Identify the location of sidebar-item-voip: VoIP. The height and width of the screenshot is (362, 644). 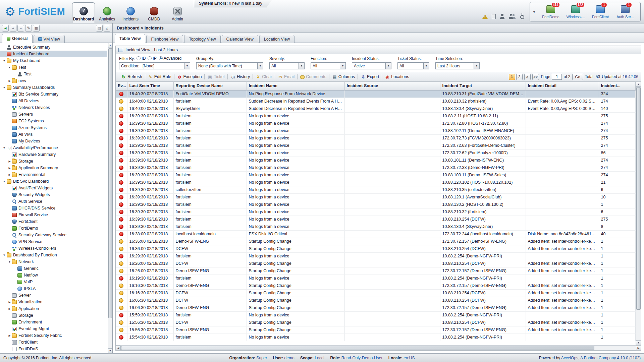
(54, 282).